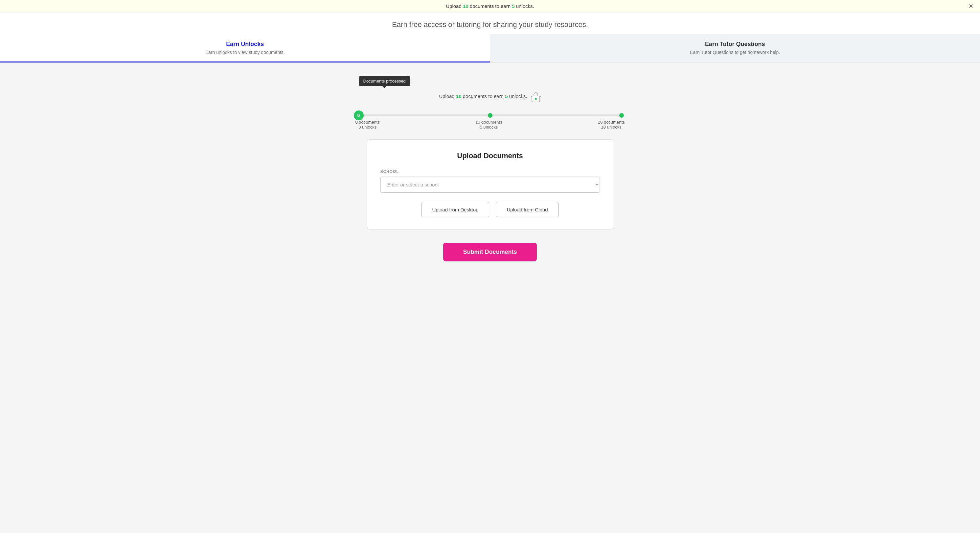 The height and width of the screenshot is (533, 980). What do you see at coordinates (506, 96) in the screenshot?
I see `progress-unlock-count: 5` at bounding box center [506, 96].